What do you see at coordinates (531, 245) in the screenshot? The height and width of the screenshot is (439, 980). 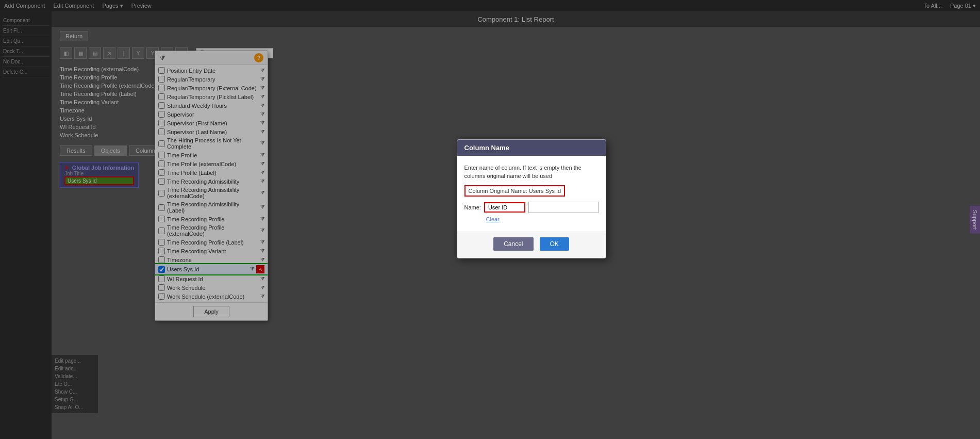 I see `dialog-footer: Cancel OK` at bounding box center [531, 245].